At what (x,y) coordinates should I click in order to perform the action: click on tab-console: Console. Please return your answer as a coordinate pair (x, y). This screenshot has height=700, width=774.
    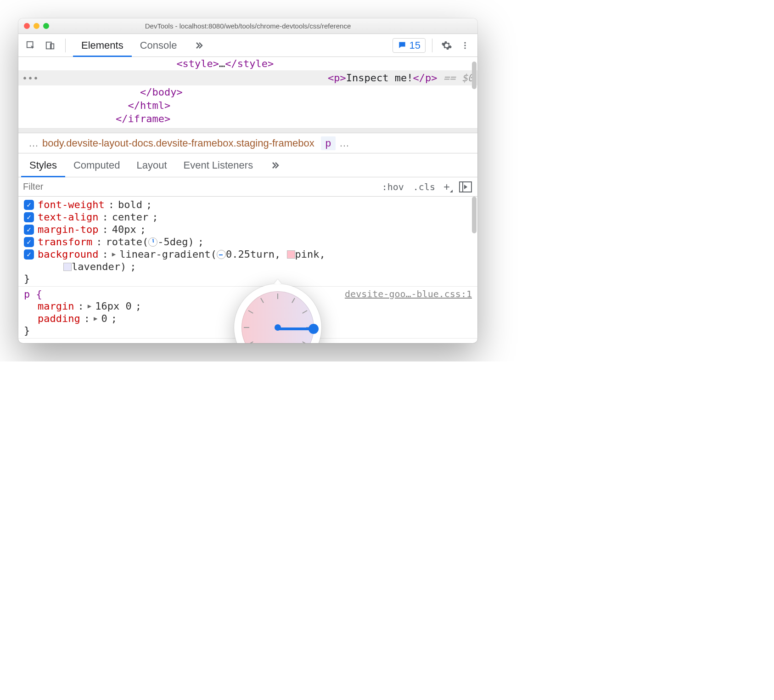
    Looking at the image, I should click on (159, 45).